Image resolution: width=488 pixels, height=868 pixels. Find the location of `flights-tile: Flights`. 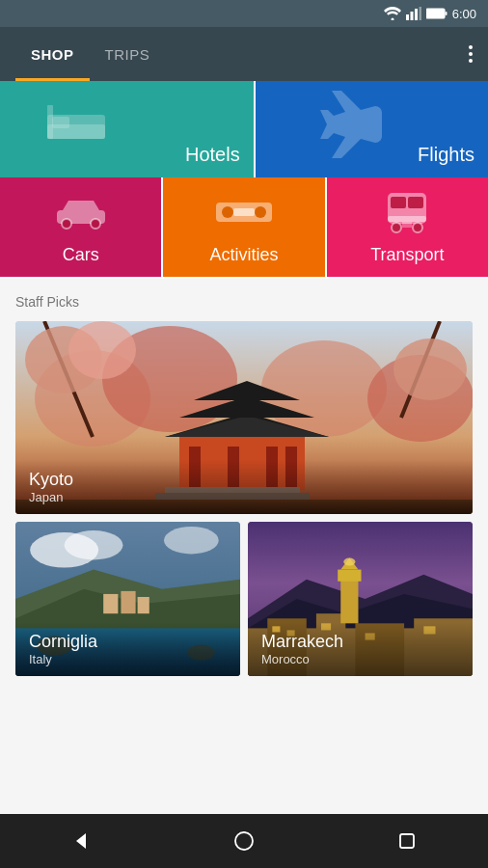

flights-tile: Flights is located at coordinates (370, 129).